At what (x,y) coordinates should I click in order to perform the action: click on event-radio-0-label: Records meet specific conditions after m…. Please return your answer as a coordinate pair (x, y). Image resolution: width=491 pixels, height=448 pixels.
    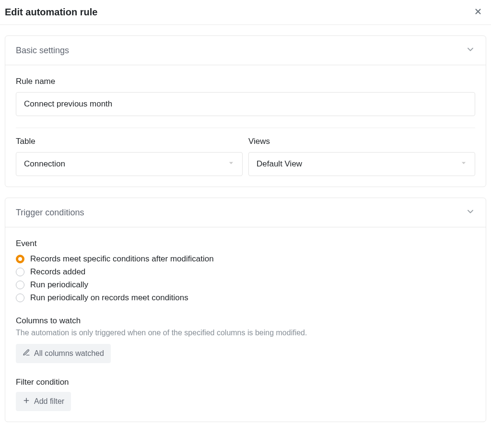
    Looking at the image, I should click on (122, 259).